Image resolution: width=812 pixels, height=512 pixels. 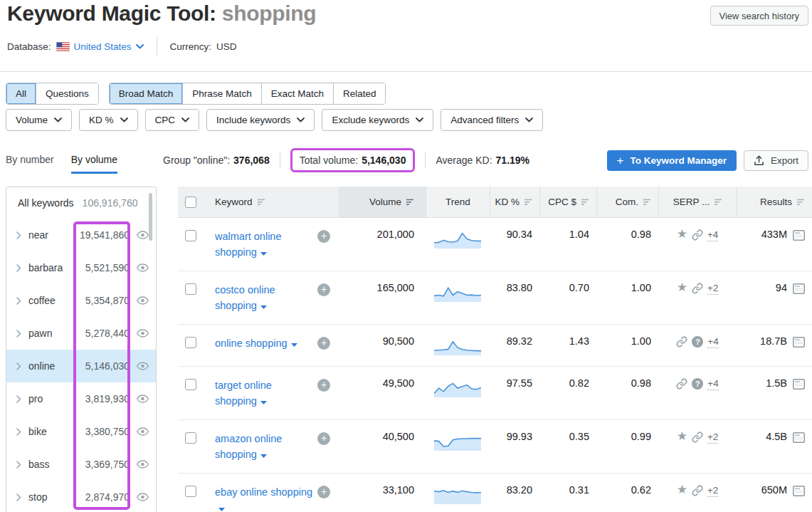 What do you see at coordinates (81, 366) in the screenshot?
I see `sidebar-group-item: online 5,146,030` at bounding box center [81, 366].